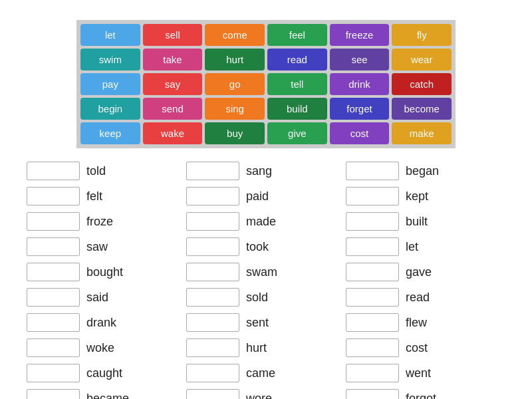 The height and width of the screenshot is (399, 532). What do you see at coordinates (257, 348) in the screenshot?
I see `answer-label-col2-row8: hurt` at bounding box center [257, 348].